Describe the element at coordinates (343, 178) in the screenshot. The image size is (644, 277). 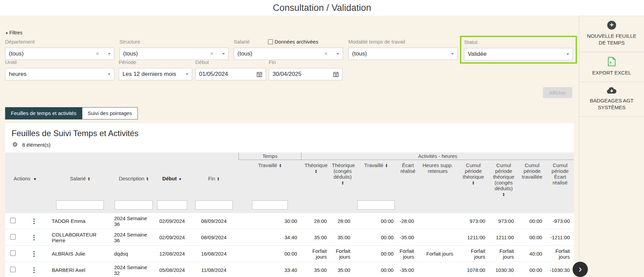
I see `column-header-theorique_conges: Théorique (congés déduits)▲▼` at that location.